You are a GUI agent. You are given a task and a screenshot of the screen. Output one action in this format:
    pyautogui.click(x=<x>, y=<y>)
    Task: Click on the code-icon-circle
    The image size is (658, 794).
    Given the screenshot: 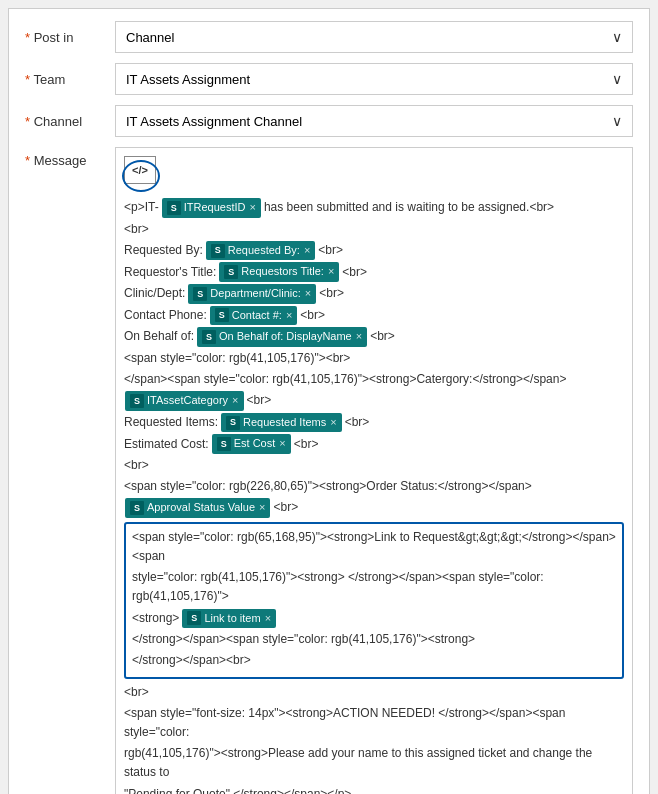 What is the action you would take?
    pyautogui.click(x=141, y=176)
    